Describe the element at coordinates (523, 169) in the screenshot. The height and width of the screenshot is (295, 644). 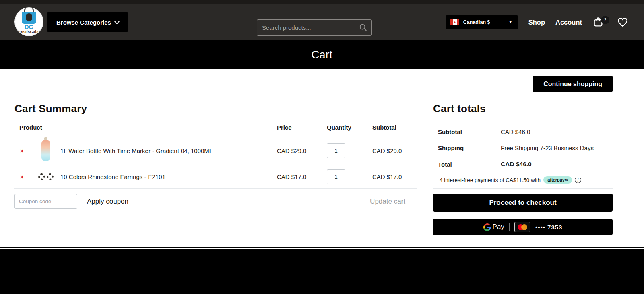
I see `cart-totals-section: Cart totals Subtotal CAD $46.0 Shipping …` at that location.